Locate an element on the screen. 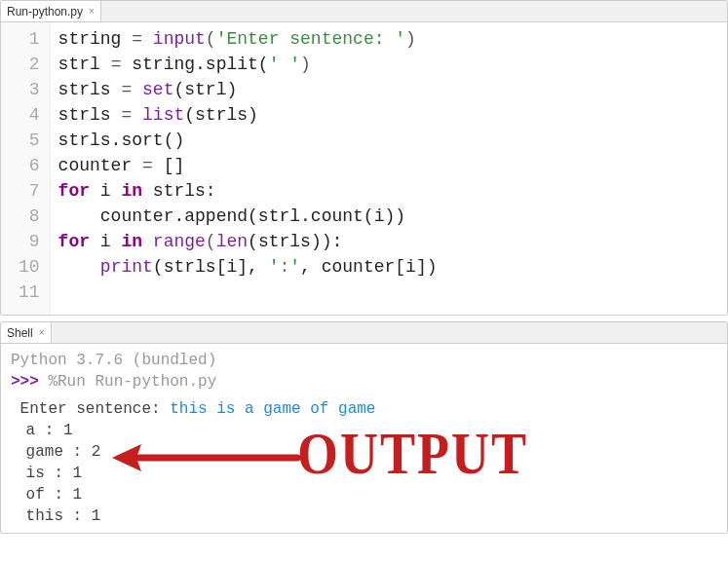  code-line: strls.sort() is located at coordinates (389, 140).